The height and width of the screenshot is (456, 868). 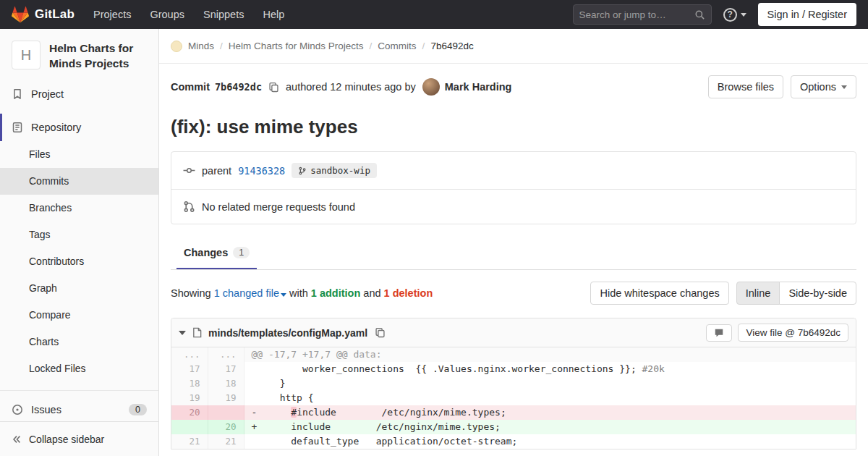 I want to click on sidebar-item-label: Issues, so click(x=46, y=410).